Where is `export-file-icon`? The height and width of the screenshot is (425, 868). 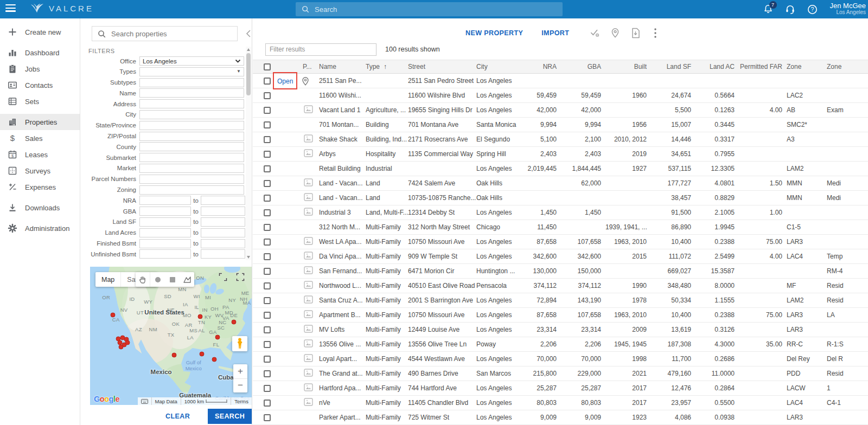 export-file-icon is located at coordinates (635, 33).